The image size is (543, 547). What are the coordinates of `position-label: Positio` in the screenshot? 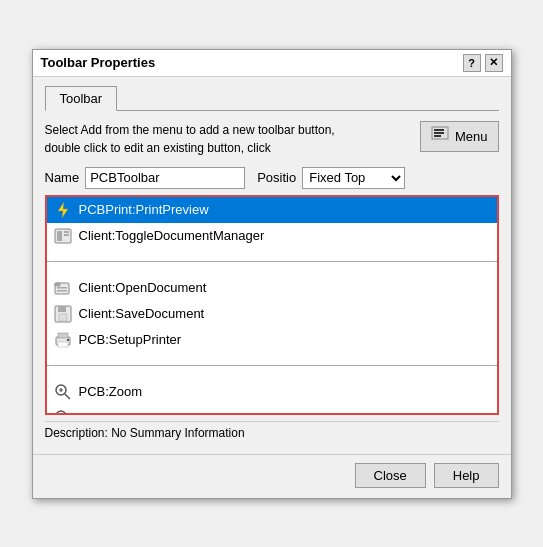 It's located at (276, 178).